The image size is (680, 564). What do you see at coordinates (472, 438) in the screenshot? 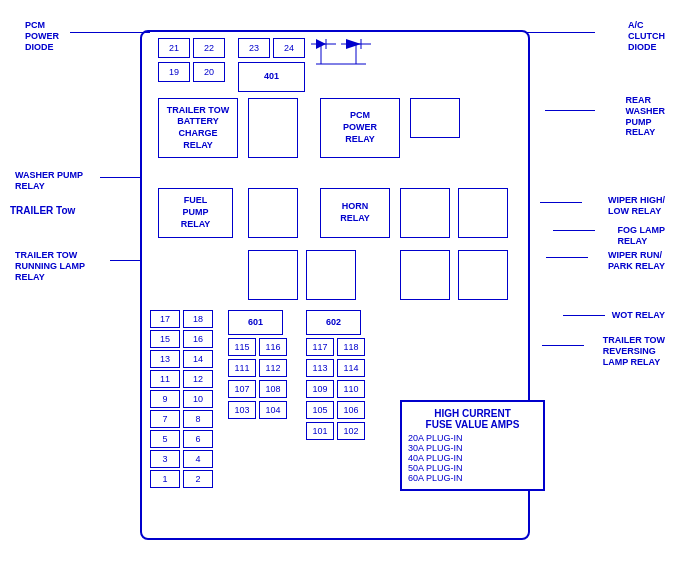
I see `info-box-item-1: 20A PLUG-IN` at bounding box center [472, 438].